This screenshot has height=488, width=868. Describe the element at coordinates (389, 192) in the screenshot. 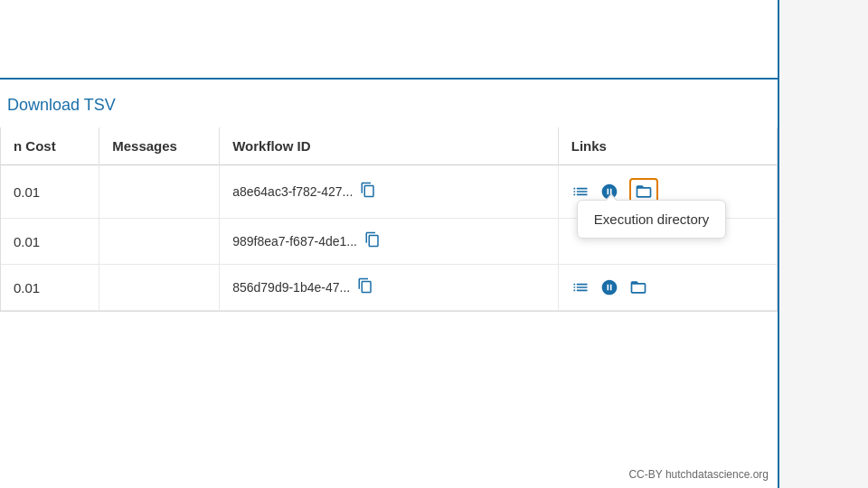

I see `table-row: 0.01 a8e64ac3-f782-427...` at that location.